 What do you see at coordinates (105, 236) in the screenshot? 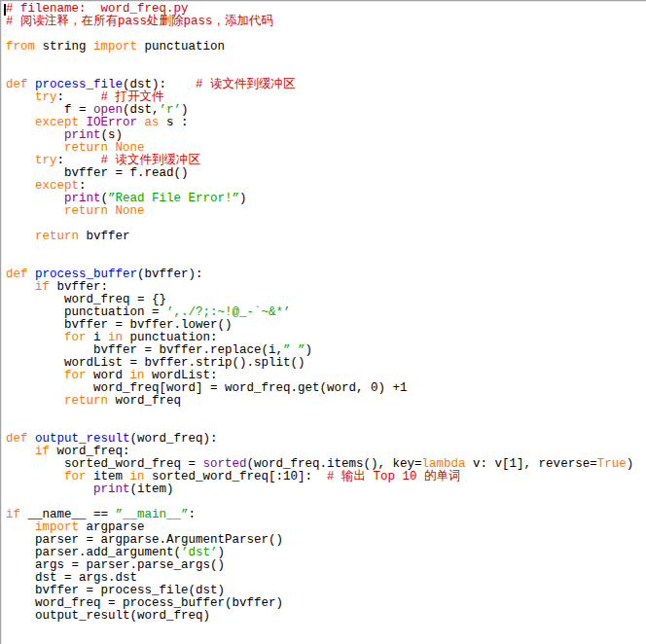
I see `code-token: bvffer` at bounding box center [105, 236].